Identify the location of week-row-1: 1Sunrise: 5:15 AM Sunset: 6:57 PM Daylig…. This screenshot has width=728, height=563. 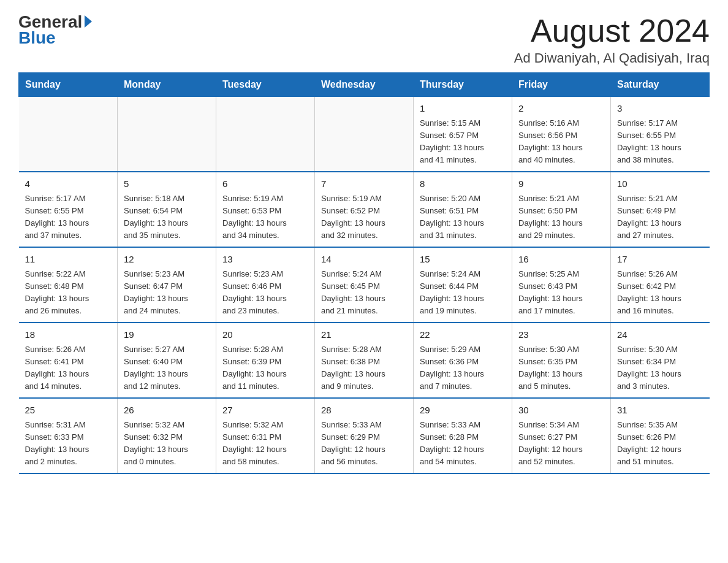
(364, 135).